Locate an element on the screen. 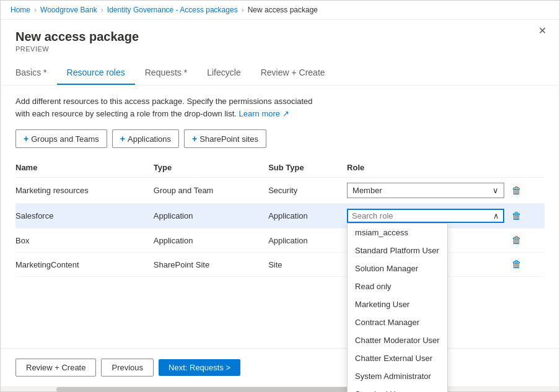 The height and width of the screenshot is (392, 560). breadcrumb-sep2: › is located at coordinates (102, 10).